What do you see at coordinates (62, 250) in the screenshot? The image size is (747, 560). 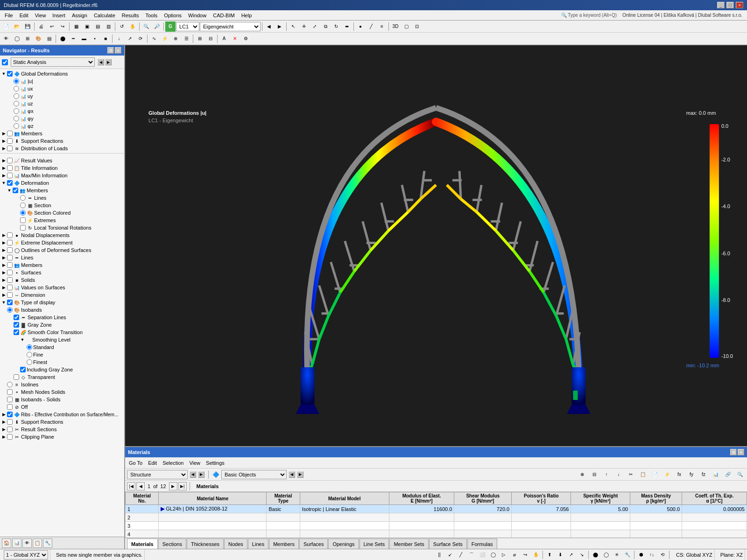 I see `tree-outlines: ▶ ◯ Outlines of Deformed Surfaces` at bounding box center [62, 250].